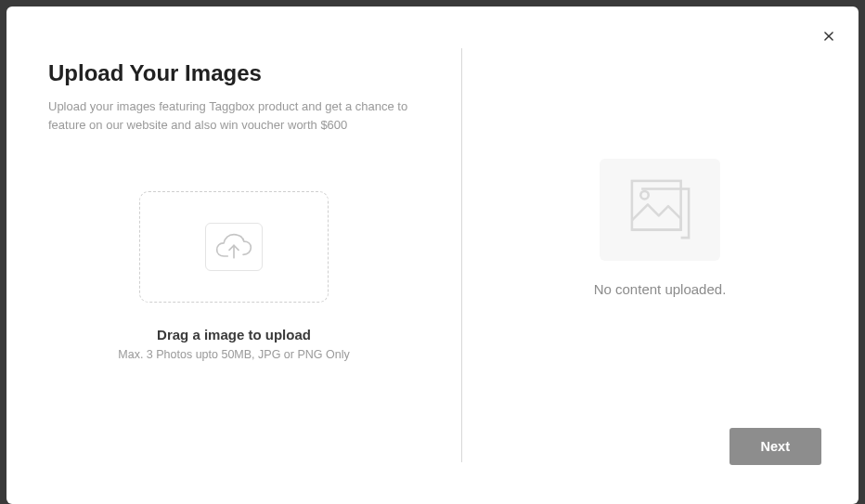  What do you see at coordinates (660, 210) in the screenshot?
I see `empty-state-icon-box` at bounding box center [660, 210].